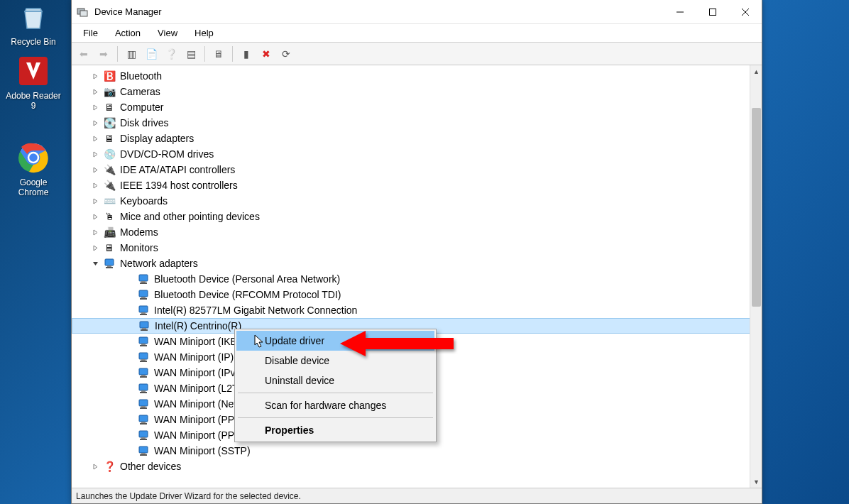 The height and width of the screenshot is (504, 849). What do you see at coordinates (33, 17) in the screenshot?
I see `recycle-bin-icon` at bounding box center [33, 17].